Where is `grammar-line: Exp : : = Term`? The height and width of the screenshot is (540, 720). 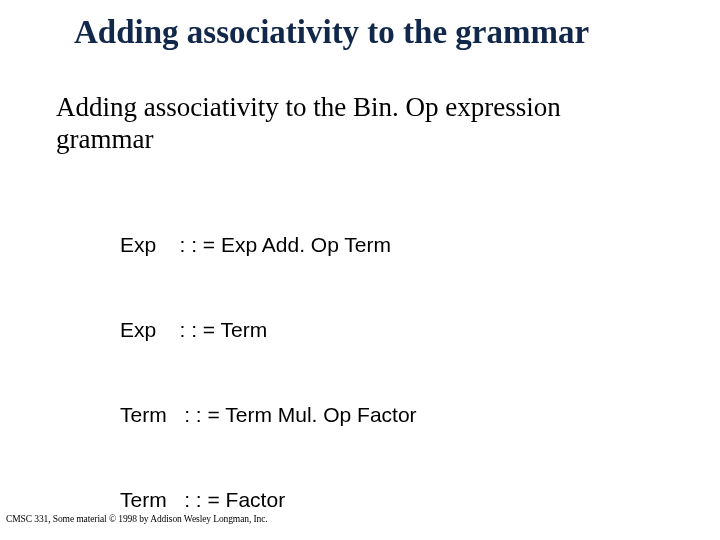
grammar-line: Exp : : = Term is located at coordinates (268, 330).